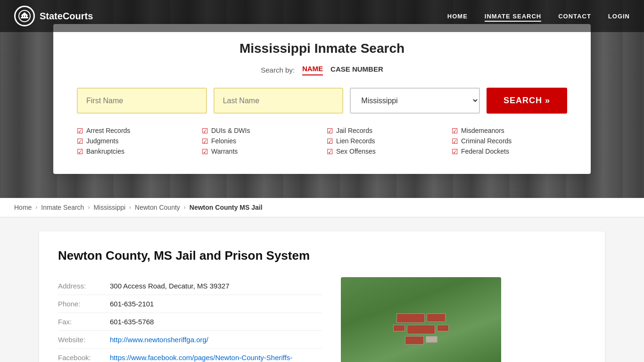 The height and width of the screenshot is (362, 644). I want to click on checkbox-label: Sex Offenses, so click(356, 151).